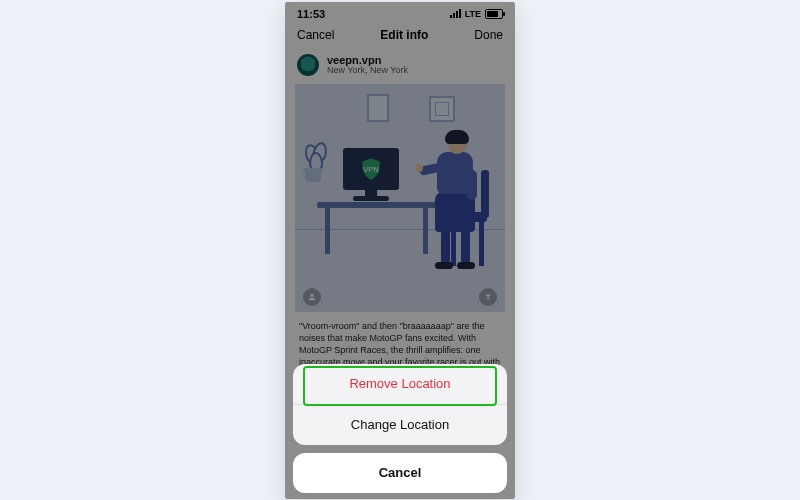  Describe the element at coordinates (308, 65) in the screenshot. I see `avatar` at that location.